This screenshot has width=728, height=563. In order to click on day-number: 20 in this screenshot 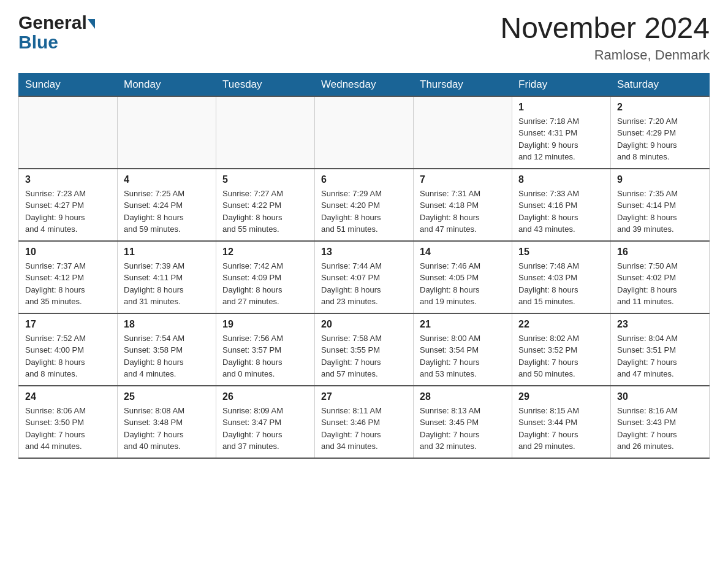, I will do `click(364, 324)`.